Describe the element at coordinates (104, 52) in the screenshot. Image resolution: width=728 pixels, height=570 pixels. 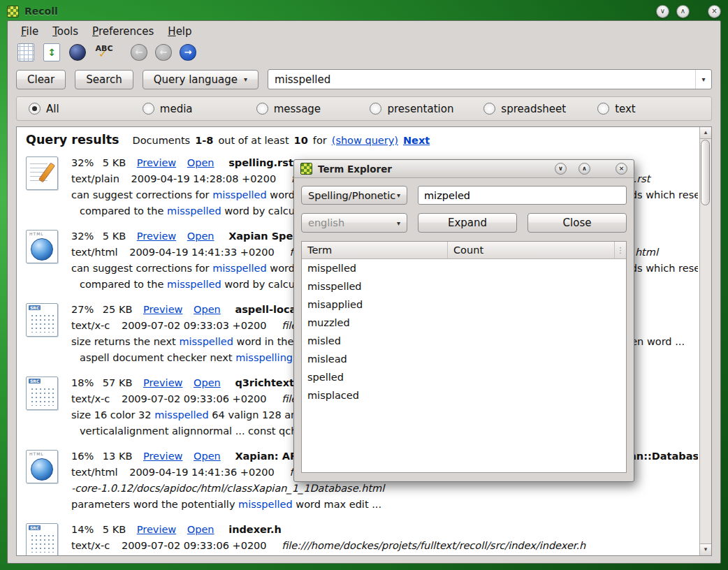
I see `spellcheck-icon: ABC✓` at that location.